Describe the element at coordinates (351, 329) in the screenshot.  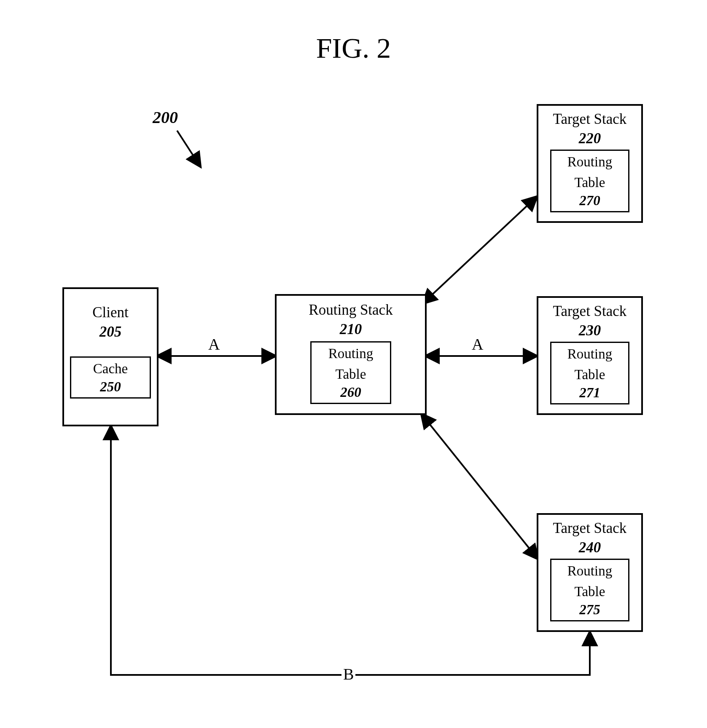
I see `routing-num: 210` at that location.